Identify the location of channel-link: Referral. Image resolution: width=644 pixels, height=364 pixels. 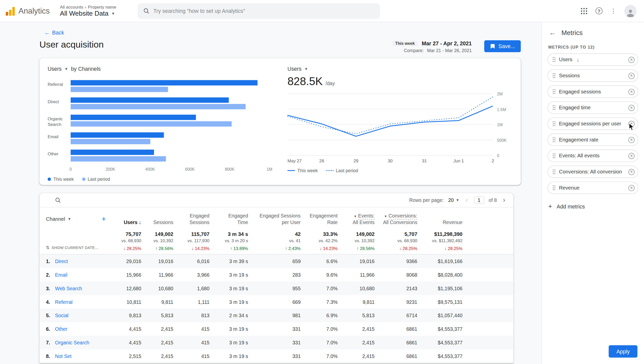
(64, 302).